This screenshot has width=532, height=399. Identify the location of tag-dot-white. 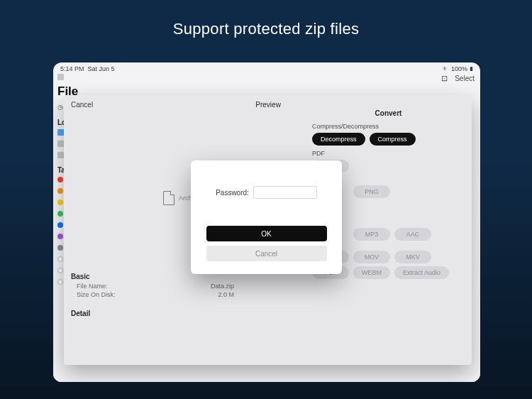
(60, 259).